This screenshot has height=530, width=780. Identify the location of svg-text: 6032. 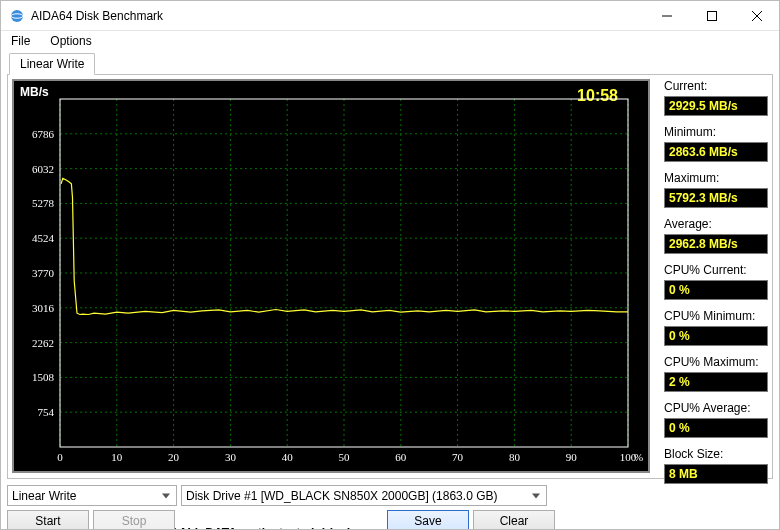
(43, 169).